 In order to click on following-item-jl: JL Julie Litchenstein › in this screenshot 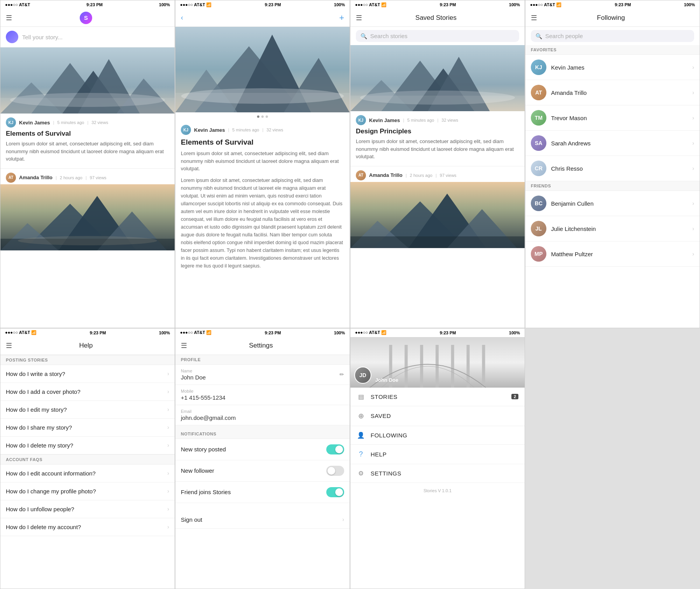, I will do `click(612, 229)`.